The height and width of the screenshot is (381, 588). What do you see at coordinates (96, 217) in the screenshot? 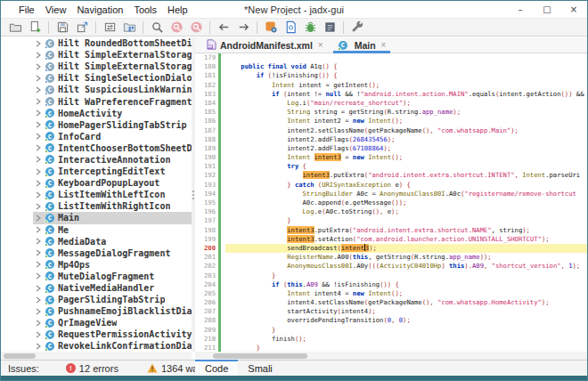
I see `tree-item: cMain` at bounding box center [96, 217].